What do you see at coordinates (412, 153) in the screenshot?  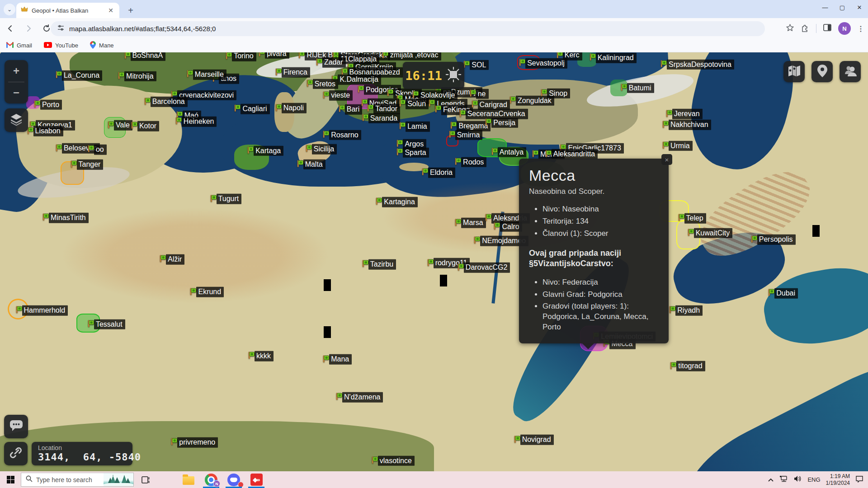 I see `map-marker-sparta: Sparta` at bounding box center [412, 153].